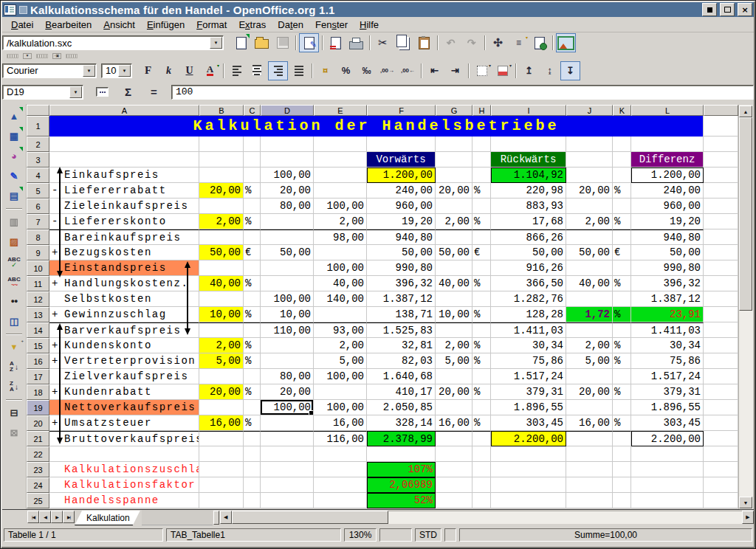 This screenshot has width=756, height=549. I want to click on column-header-J: J, so click(589, 111).